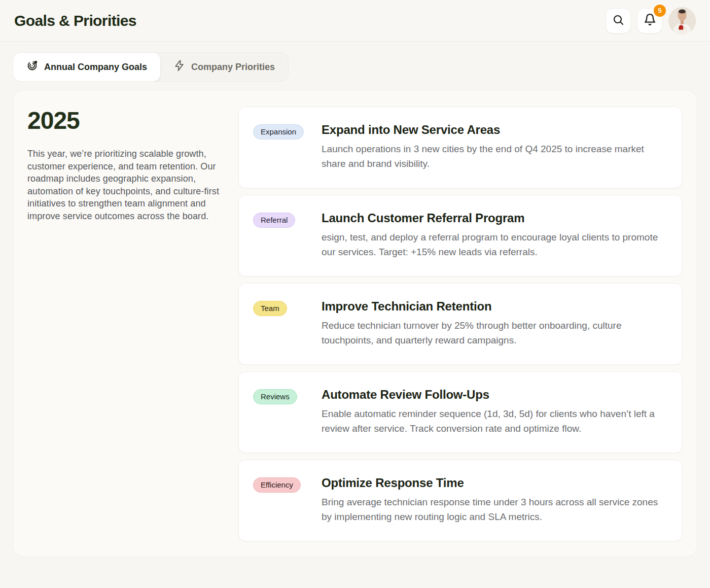 This screenshot has height=588, width=710. What do you see at coordinates (460, 500) in the screenshot?
I see `goal-card: Efficiency Optimize Response Time Bring …` at bounding box center [460, 500].